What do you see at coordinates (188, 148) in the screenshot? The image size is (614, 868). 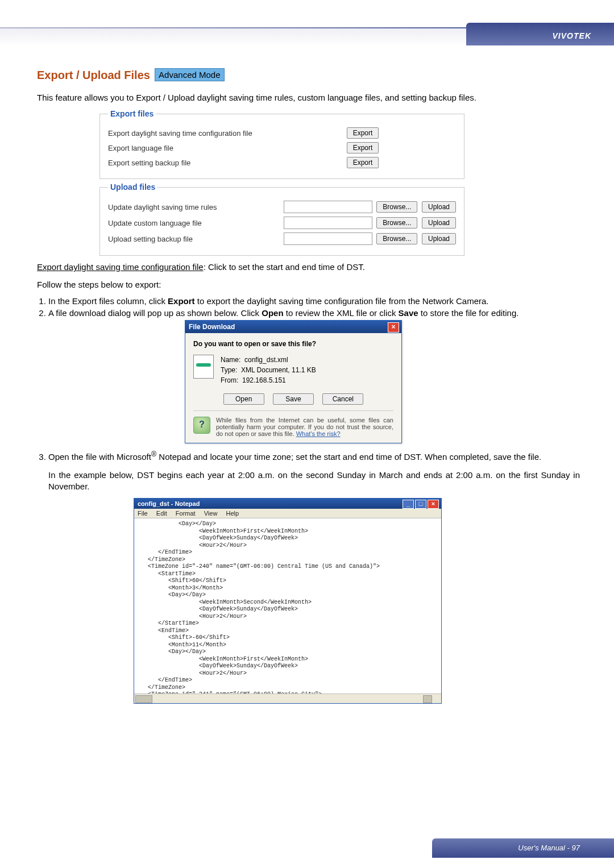 I see `export-language-label: Export language file` at bounding box center [188, 148].